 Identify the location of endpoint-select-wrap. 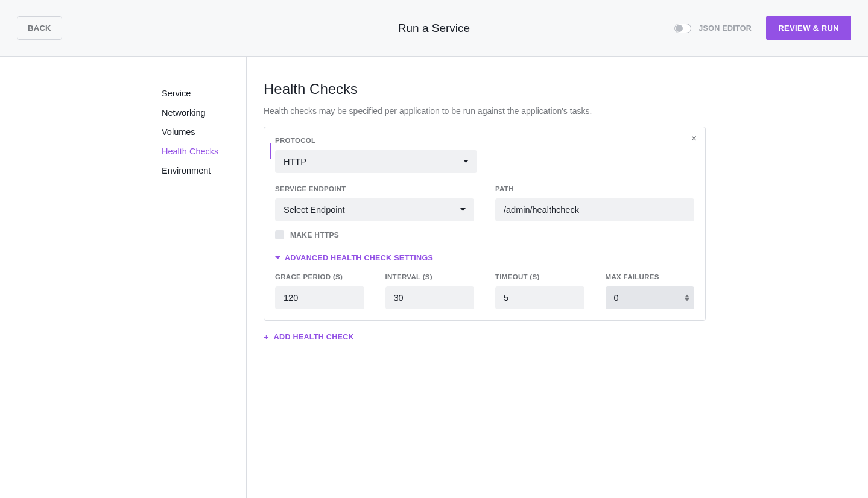
(375, 210).